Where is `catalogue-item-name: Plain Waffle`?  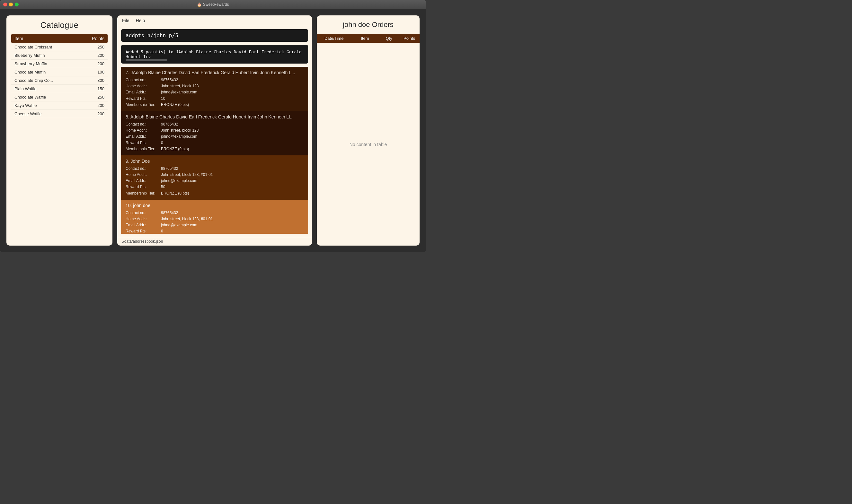
catalogue-item-name: Plain Waffle is located at coordinates (45, 89).